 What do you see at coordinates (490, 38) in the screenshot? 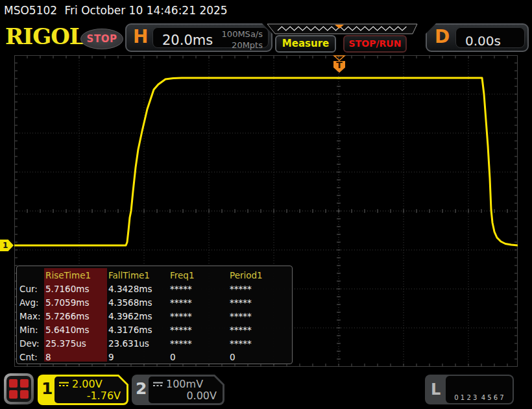
I see `delay-readout: 0.00s` at bounding box center [490, 38].